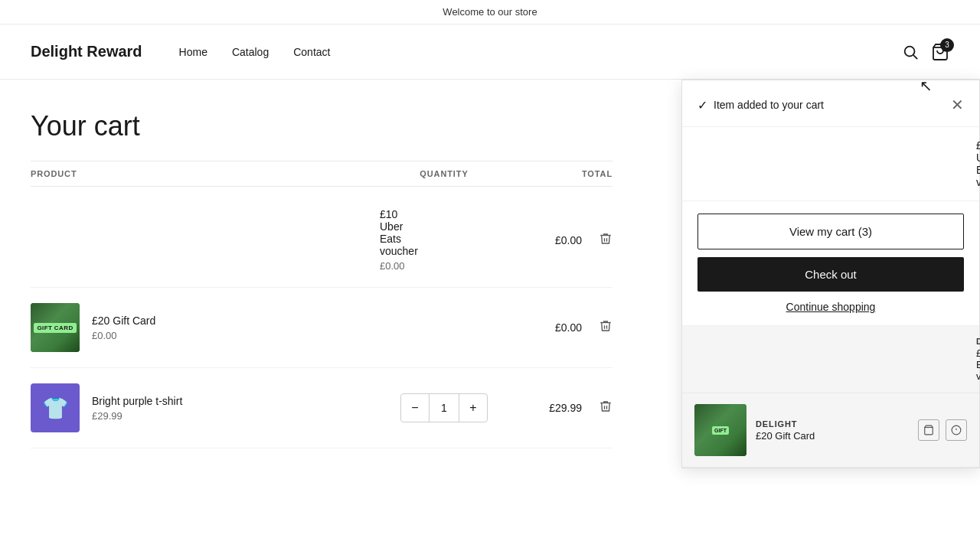  Describe the element at coordinates (978, 164) in the screenshot. I see `dropdown-item-name: £10 Uber Eats voucher` at that location.